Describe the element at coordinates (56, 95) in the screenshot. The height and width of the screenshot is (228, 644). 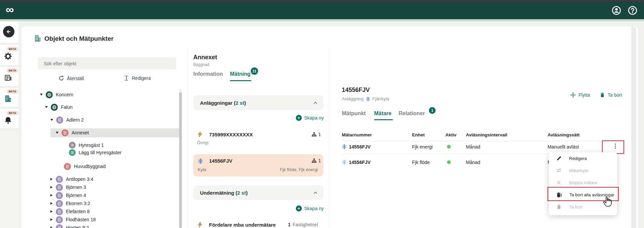
I see `tree-node-koncern: Koncern` at that location.